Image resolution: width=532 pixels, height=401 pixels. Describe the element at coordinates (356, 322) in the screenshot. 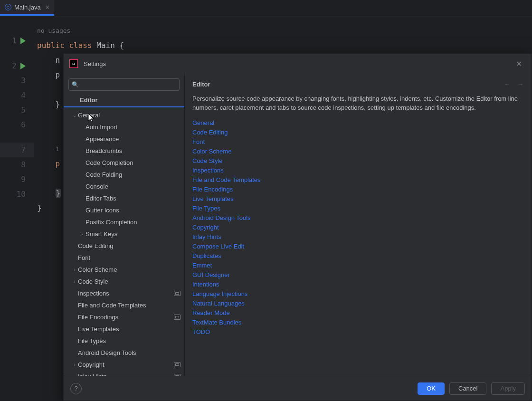

I see `settings-link-textmate-bundles: TextMate Bundles` at that location.